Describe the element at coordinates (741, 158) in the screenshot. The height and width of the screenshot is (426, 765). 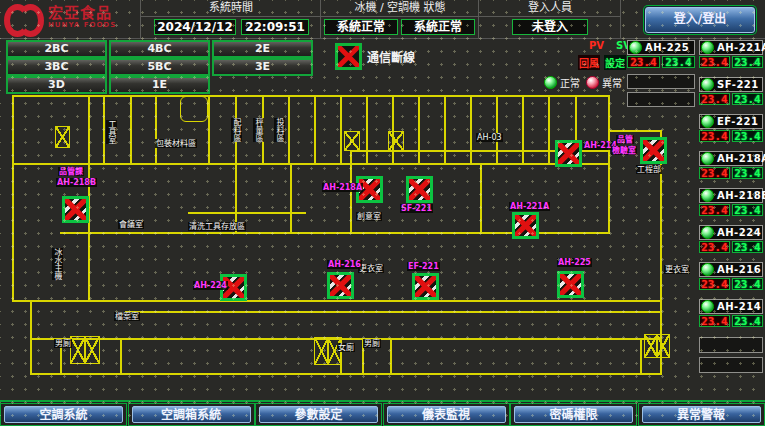
I see `unit-name: AH-218A` at that location.